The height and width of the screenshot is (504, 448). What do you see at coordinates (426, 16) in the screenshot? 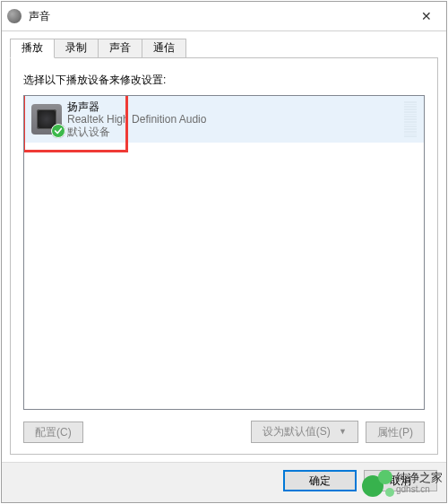
I see `close-button: ✕` at bounding box center [426, 16].